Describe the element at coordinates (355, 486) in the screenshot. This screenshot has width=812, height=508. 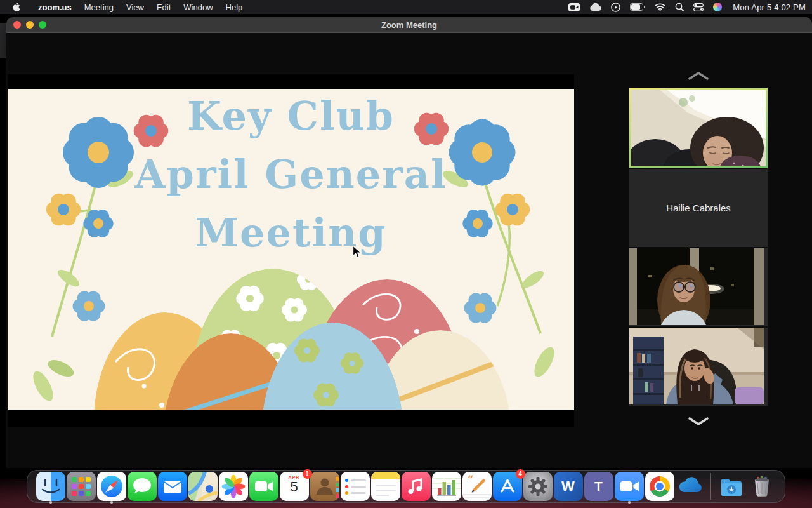
I see `dock-icon-reminders` at that location.